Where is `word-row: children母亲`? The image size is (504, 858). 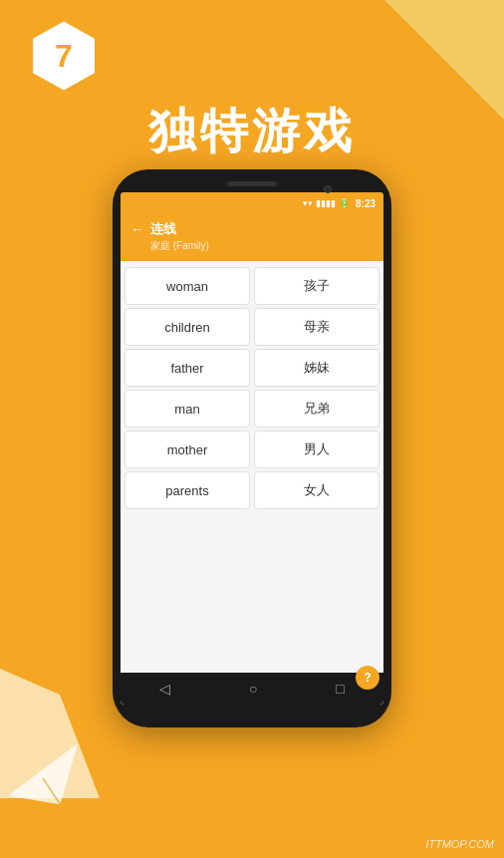 word-row: children母亲 is located at coordinates (252, 327).